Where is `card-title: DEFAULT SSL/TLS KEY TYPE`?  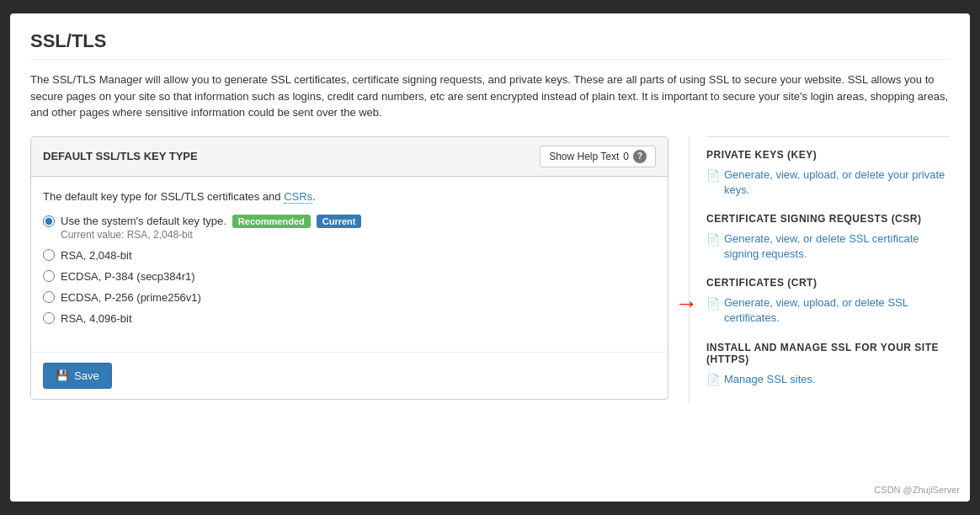 card-title: DEFAULT SSL/TLS KEY TYPE is located at coordinates (120, 157).